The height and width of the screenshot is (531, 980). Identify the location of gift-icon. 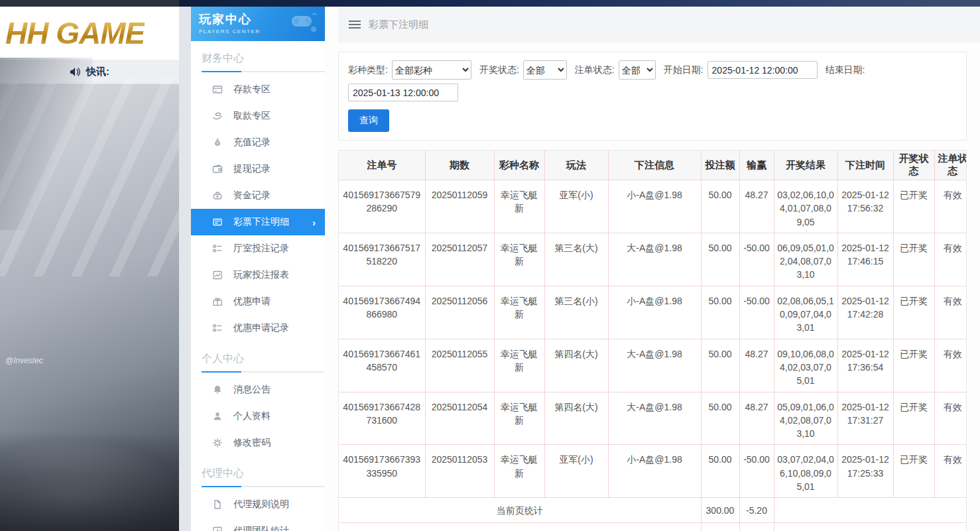
(217, 302).